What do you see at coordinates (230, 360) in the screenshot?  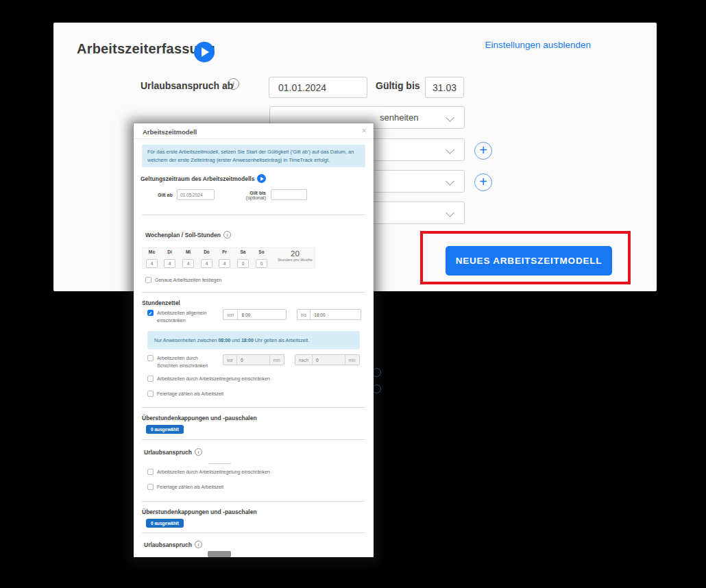 I see `vor-prefix: vor` at bounding box center [230, 360].